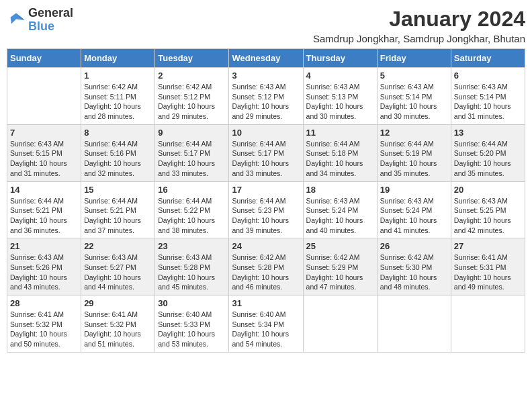 This screenshot has height=411, width=532. What do you see at coordinates (414, 273) in the screenshot?
I see `day-info: Sunrise: 6:42 AMSunset: 5:30 PMDaylight:…` at bounding box center [414, 273].